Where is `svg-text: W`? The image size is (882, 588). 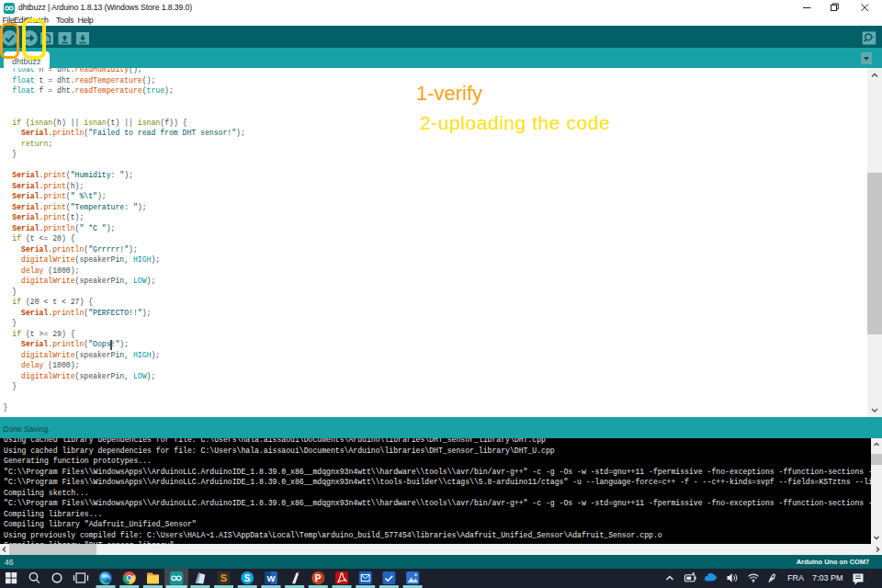
svg-text: W is located at coordinates (272, 579).